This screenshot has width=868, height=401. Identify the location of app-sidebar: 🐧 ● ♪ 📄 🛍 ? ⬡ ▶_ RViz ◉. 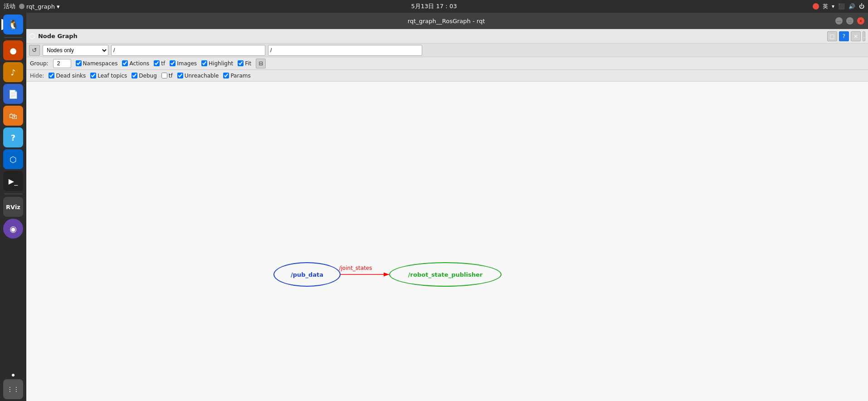
(13, 207).